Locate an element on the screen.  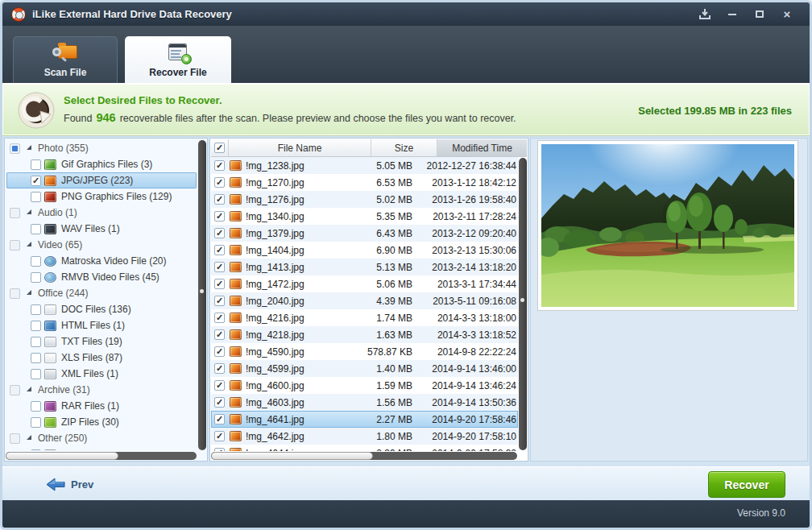
table-row: ✓!mg_1413.jpg5.13 MB2013-2-14 13:18:20 is located at coordinates (364, 267).